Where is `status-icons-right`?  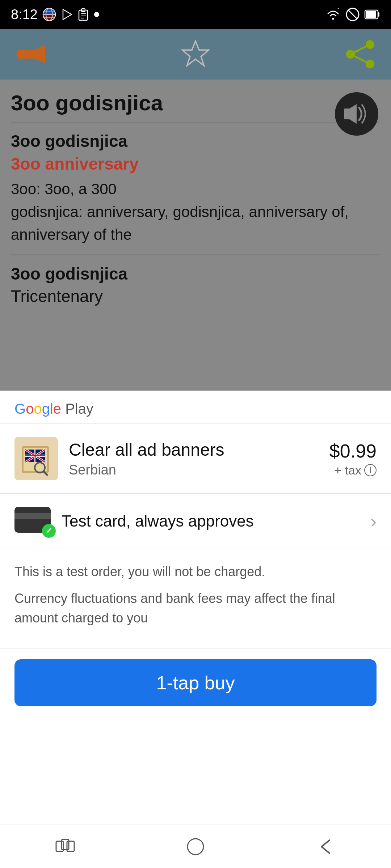
status-icons-right is located at coordinates (353, 14).